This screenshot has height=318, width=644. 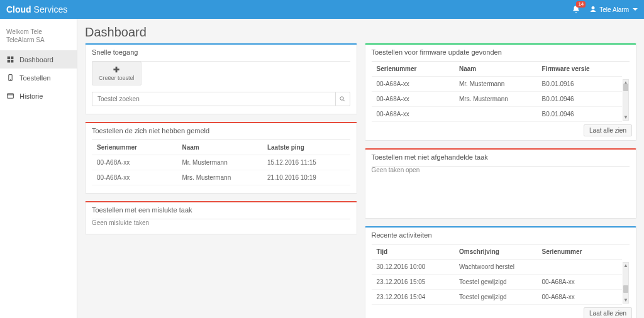 I want to click on cell-time: 23.12.2016 15:05, so click(x=413, y=282).